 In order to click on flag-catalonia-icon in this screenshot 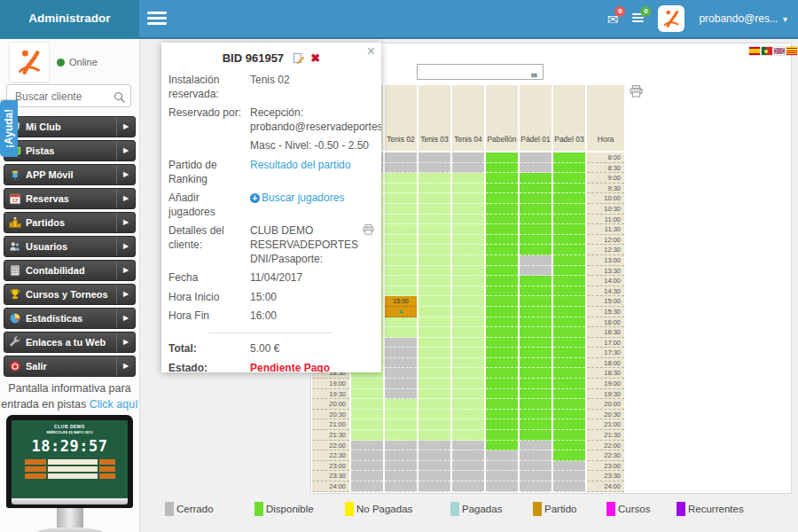, I will do `click(792, 51)`.